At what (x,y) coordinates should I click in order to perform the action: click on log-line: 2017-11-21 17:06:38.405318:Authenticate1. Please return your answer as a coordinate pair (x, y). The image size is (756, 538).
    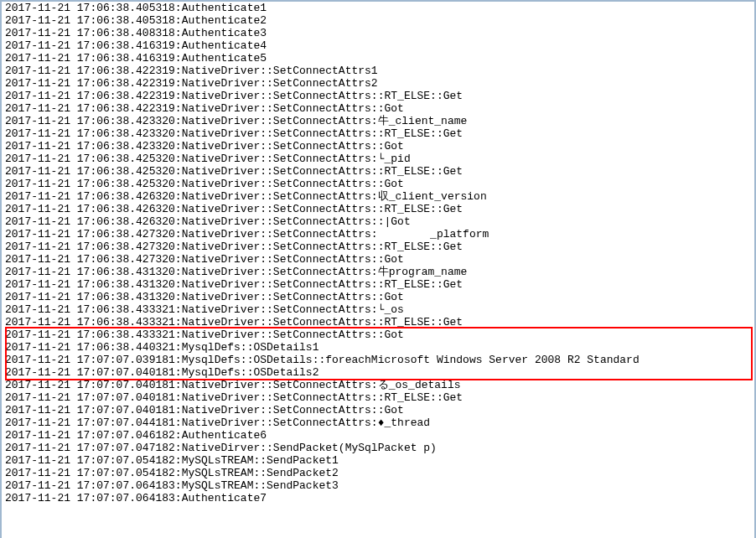
    Looking at the image, I should click on (378, 8).